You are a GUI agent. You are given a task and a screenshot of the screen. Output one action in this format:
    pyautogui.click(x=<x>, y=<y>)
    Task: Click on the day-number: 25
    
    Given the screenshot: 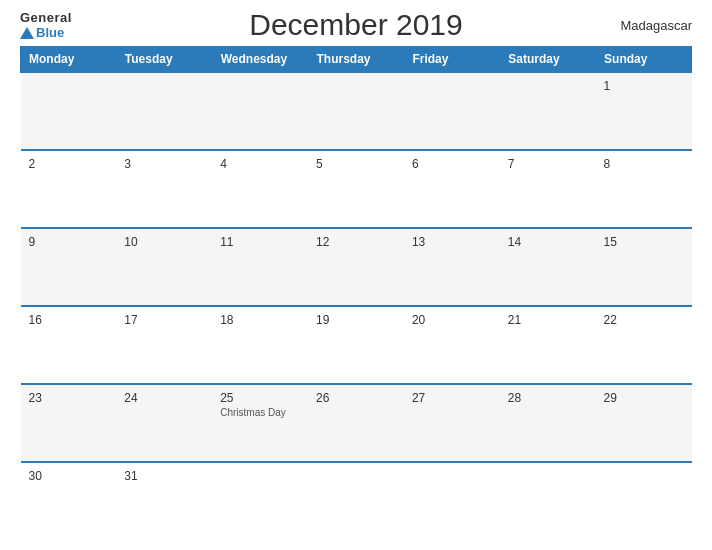 What is the action you would take?
    pyautogui.click(x=260, y=398)
    